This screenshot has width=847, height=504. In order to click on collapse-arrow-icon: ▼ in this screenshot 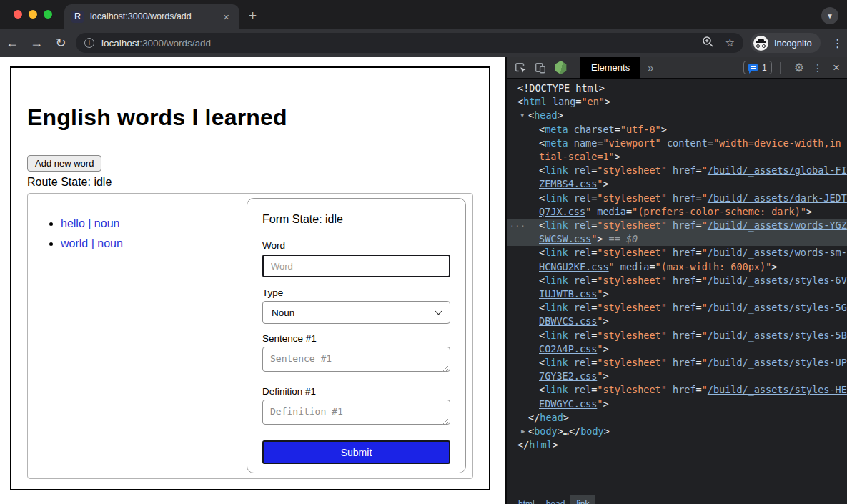, I will do `click(522, 116)`.